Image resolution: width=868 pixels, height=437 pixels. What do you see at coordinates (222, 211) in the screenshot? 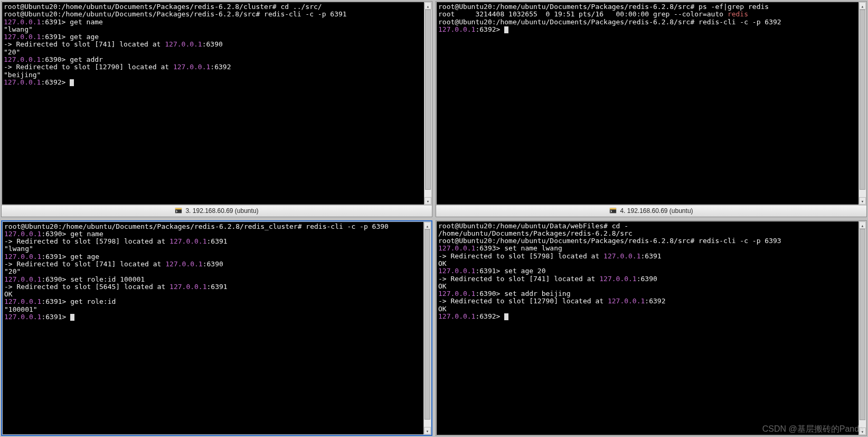
I see `tab-label: 3. 192.168.60.69 (ubuntu)` at bounding box center [222, 211].